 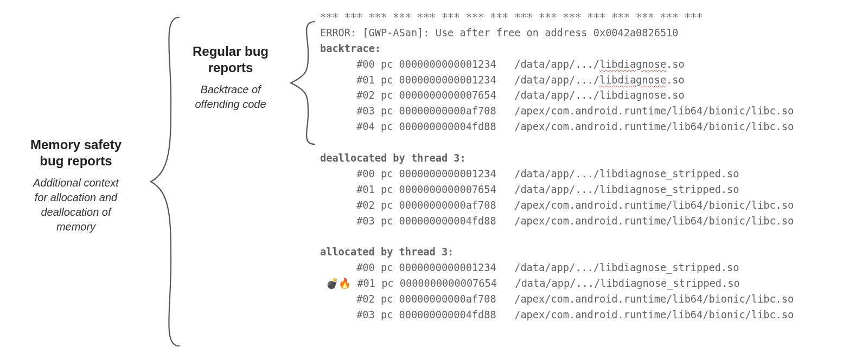 I want to click on brace-inner, so click(x=303, y=83).